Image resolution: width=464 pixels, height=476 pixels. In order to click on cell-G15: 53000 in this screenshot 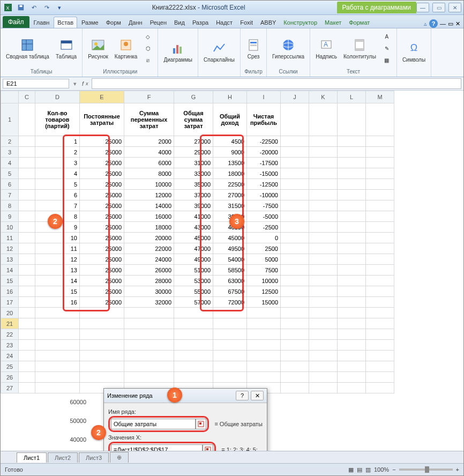, I will do `click(194, 281)`.